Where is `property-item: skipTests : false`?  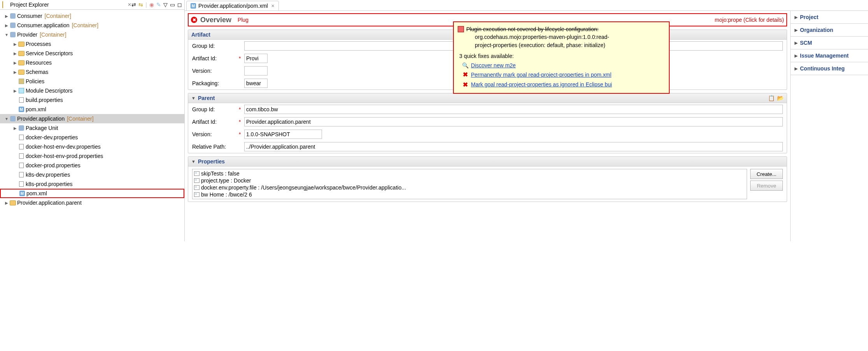 property-item: skipTests : false is located at coordinates (470, 174).